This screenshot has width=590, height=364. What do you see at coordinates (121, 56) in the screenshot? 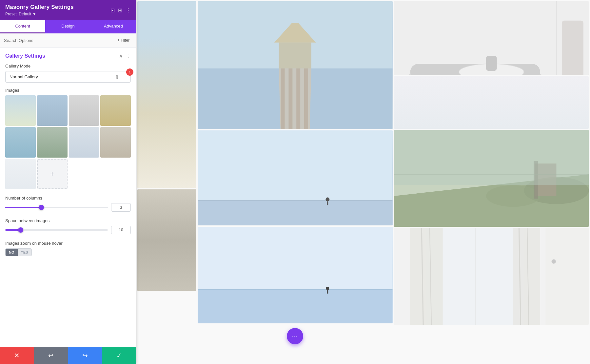
I see `collapse-icon: ∧` at bounding box center [121, 56].